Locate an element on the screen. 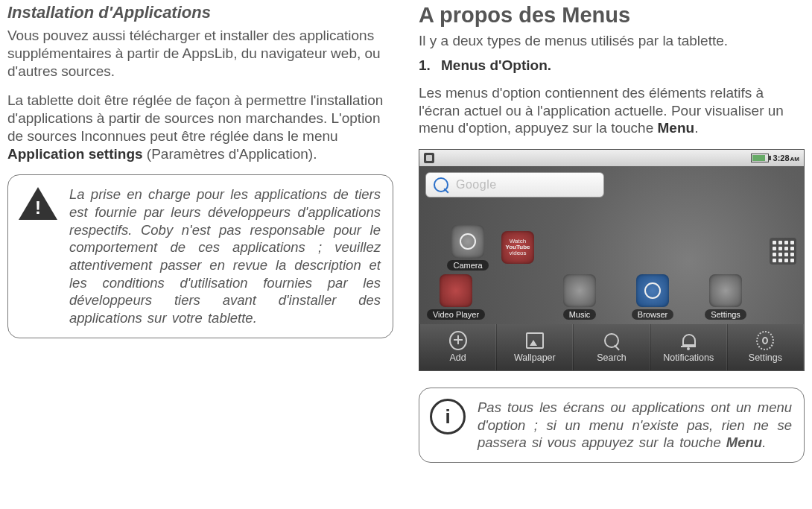 The height and width of the screenshot is (509, 812). camera-icon is located at coordinates (468, 241).